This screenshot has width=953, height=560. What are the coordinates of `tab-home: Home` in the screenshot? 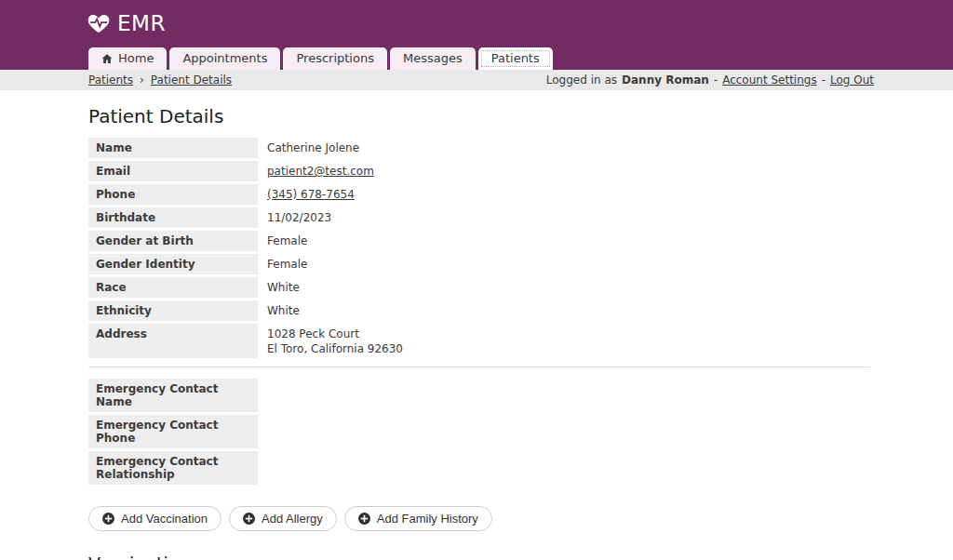 It's located at (128, 59).